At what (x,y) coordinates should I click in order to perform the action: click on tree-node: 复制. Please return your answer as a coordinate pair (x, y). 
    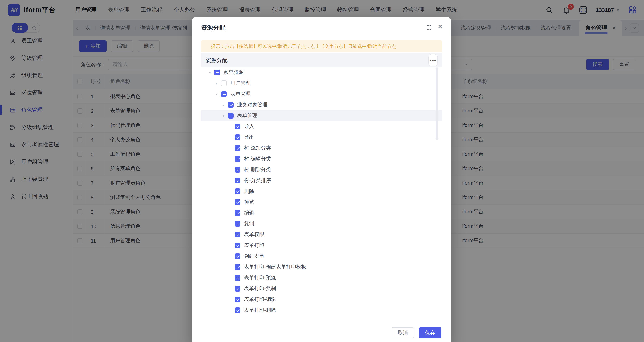
    Looking at the image, I should click on (321, 224).